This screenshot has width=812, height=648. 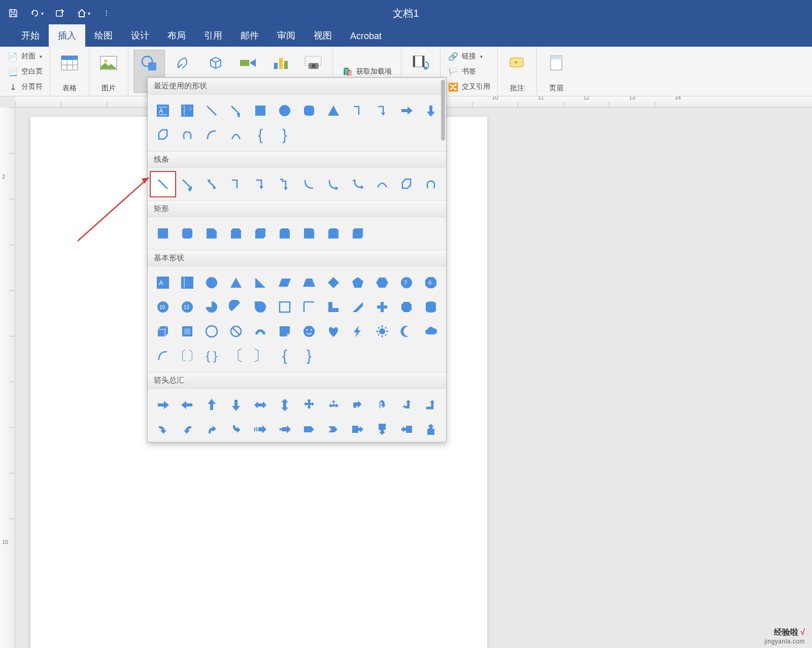 I want to click on shape-frame, so click(x=285, y=307).